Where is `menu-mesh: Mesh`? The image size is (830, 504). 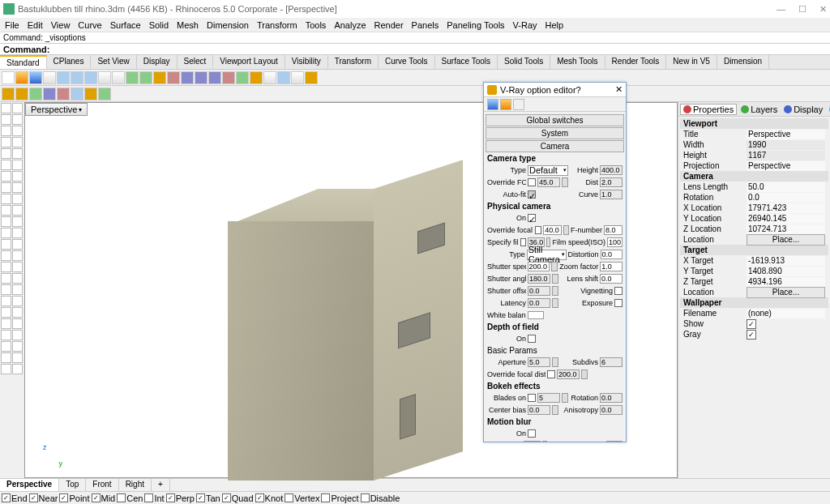
menu-mesh: Mesh is located at coordinates (188, 25).